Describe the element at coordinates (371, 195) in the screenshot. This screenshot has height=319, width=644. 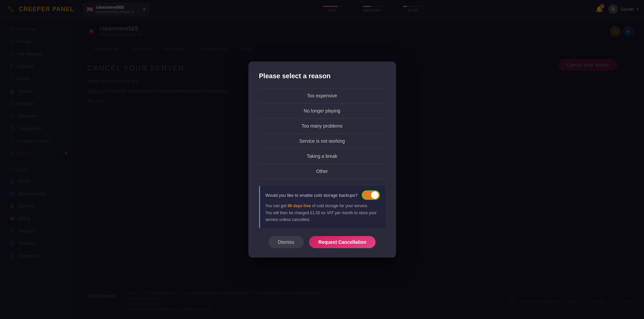
I see `toggle-track` at that location.